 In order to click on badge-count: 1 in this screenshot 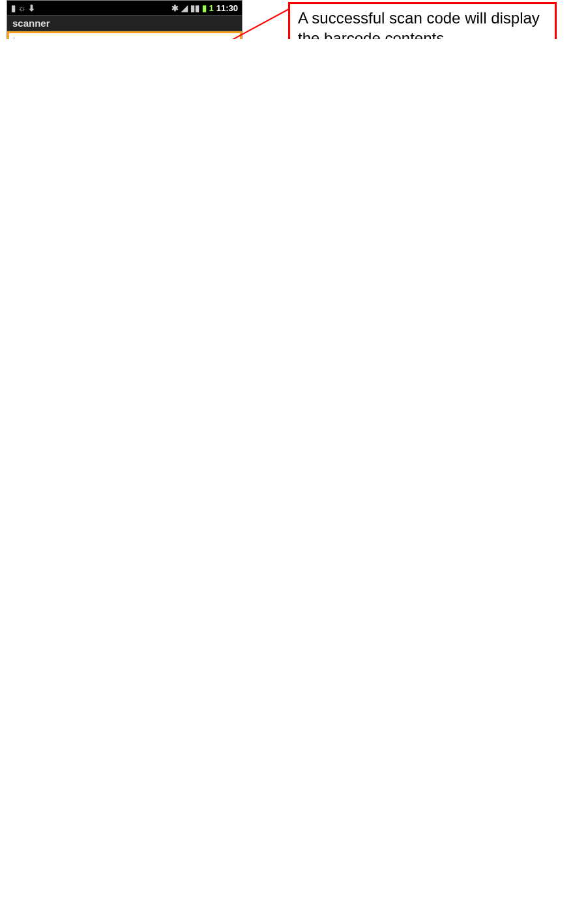, I will do `click(211, 8)`.